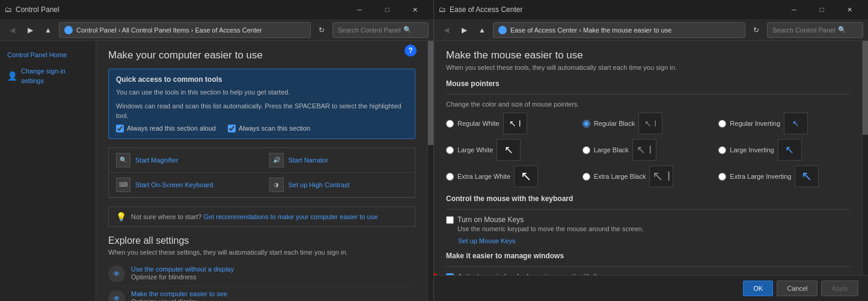 This screenshot has height=301, width=868. I want to click on explore-icon-1: 👁, so click(117, 296).